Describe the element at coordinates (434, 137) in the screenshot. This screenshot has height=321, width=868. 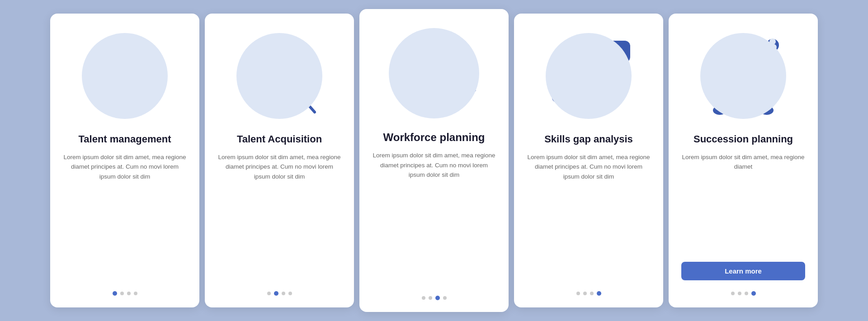
I see `card-title-3: Workforce planning` at that location.